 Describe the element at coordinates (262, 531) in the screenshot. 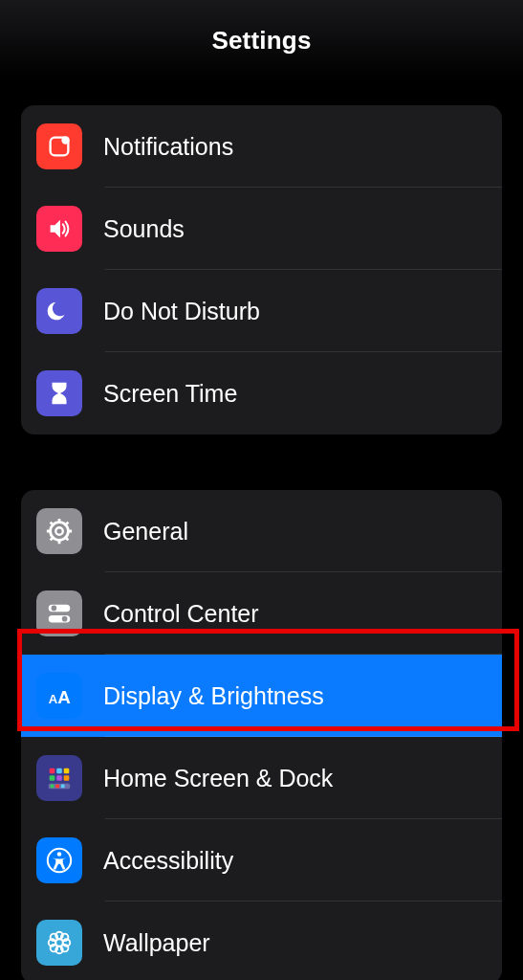

I see `row-general: General` at that location.